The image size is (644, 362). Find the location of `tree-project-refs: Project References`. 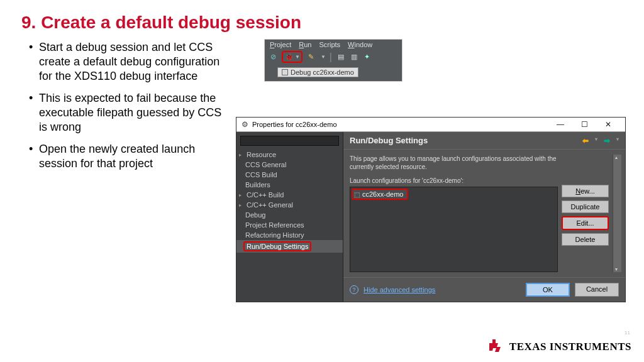

tree-project-refs: Project References is located at coordinates (289, 225).